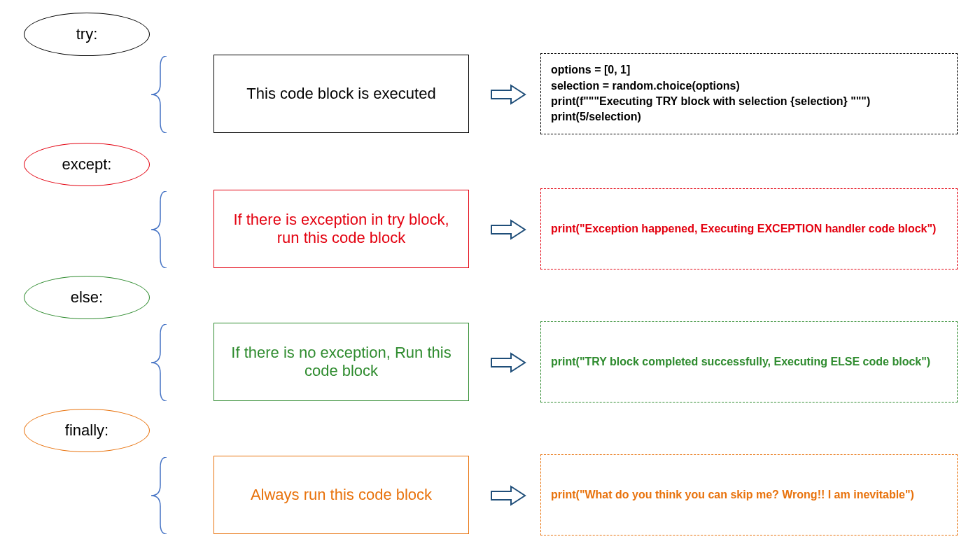 This screenshot has width=980, height=560. I want to click on else-bracket-icon, so click(159, 363).